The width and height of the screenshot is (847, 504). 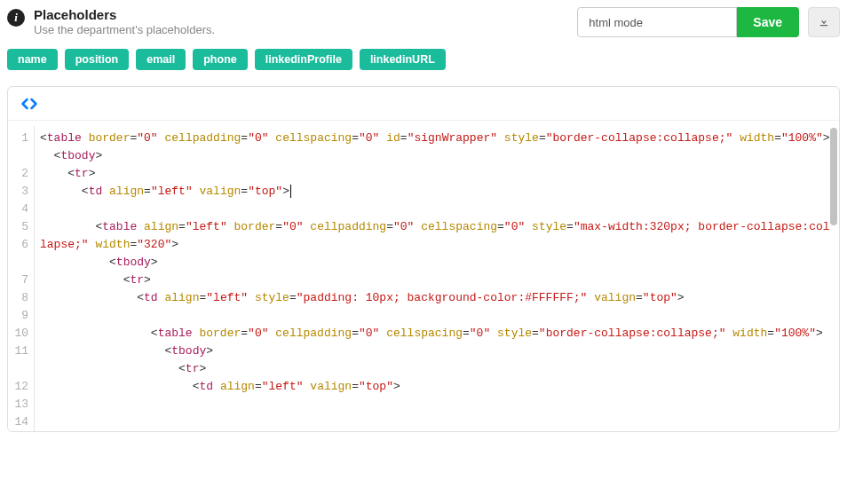 I want to click on page-subtitle: Use the department's placeholders., so click(x=124, y=30).